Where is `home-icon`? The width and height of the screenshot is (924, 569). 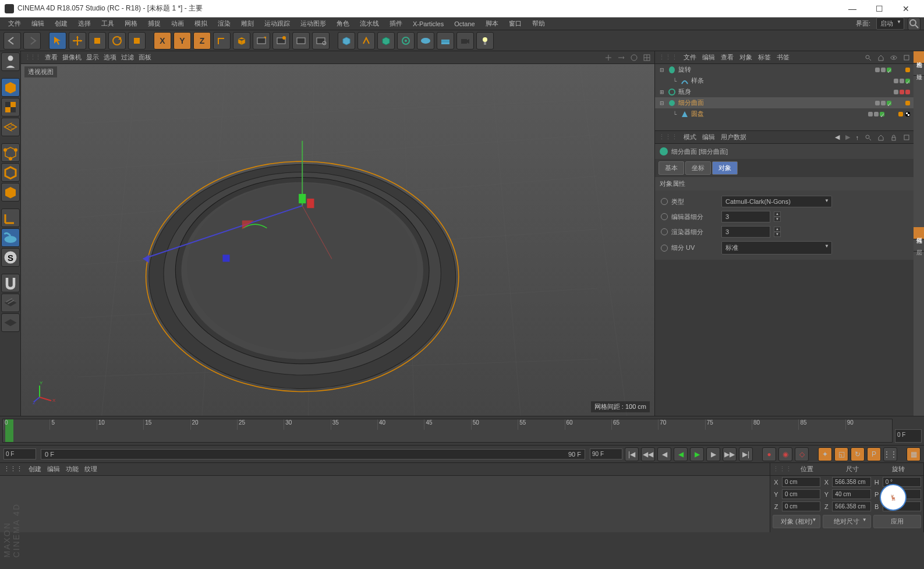 home-icon is located at coordinates (881, 58).